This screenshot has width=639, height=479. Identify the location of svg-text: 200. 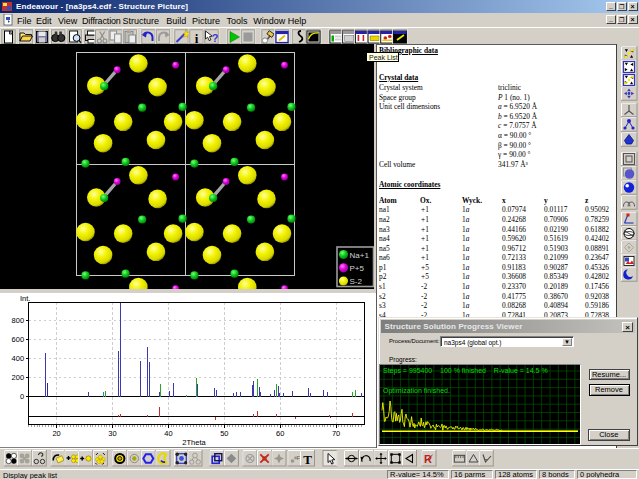
(18, 378).